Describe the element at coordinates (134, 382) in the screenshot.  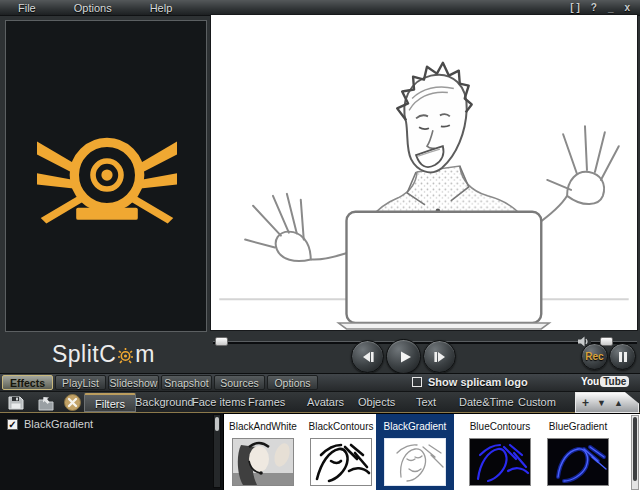
I see `tab-slideshow: Slideshow` at that location.